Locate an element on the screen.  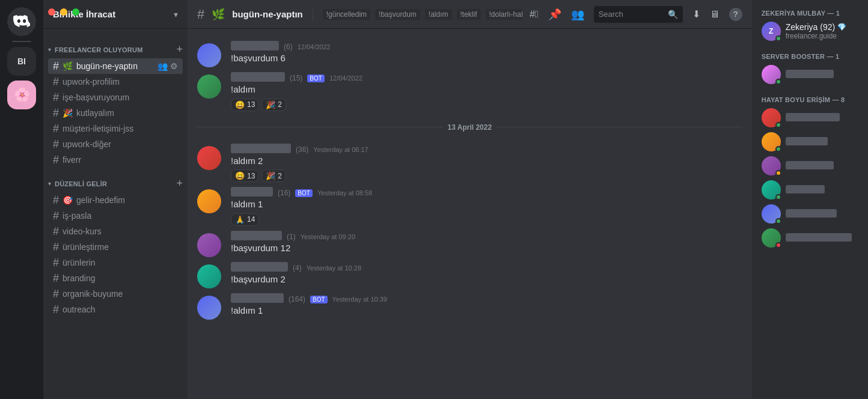
command-tag-4: !teklif is located at coordinates (469, 14).